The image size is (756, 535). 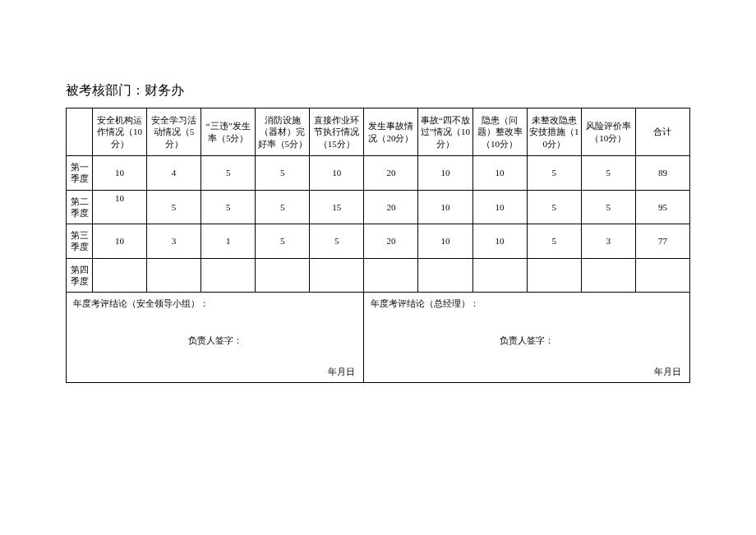 I want to click on conclusion-left-date: 年月日, so click(x=342, y=371).